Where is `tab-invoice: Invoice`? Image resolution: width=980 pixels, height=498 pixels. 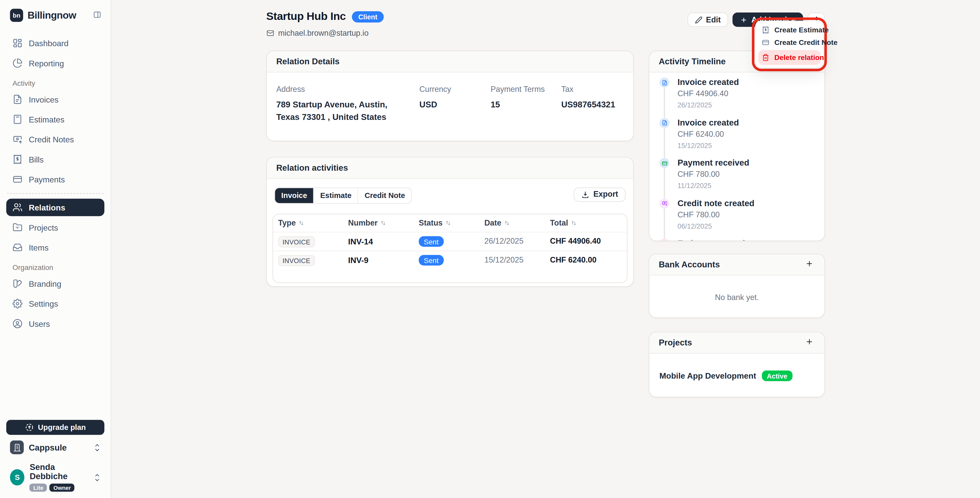
tab-invoice: Invoice is located at coordinates (294, 196).